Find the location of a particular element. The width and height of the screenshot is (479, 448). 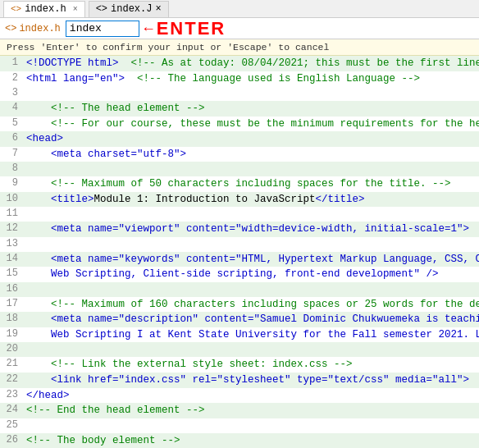

code-line: 11 is located at coordinates (240, 214).